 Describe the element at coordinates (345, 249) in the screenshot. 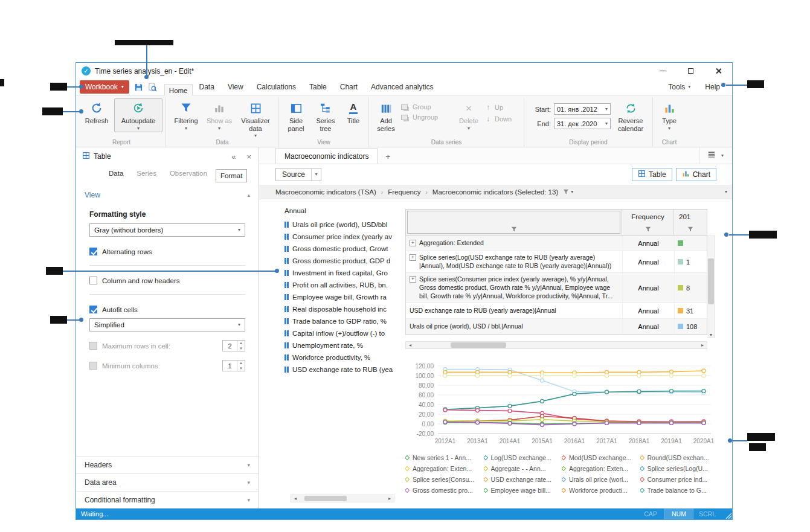

I see `series-list-item: Gross domestic product, Growt` at that location.